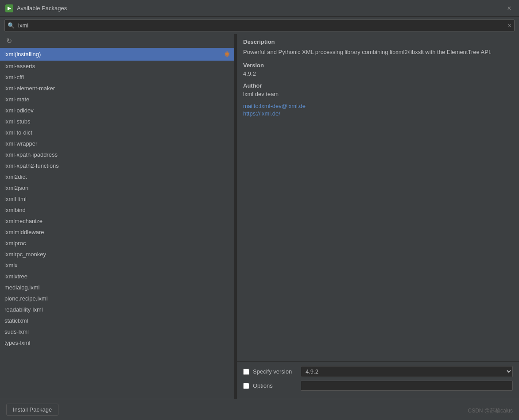 The image size is (519, 420). I want to click on package-item: types-lxml, so click(117, 343).